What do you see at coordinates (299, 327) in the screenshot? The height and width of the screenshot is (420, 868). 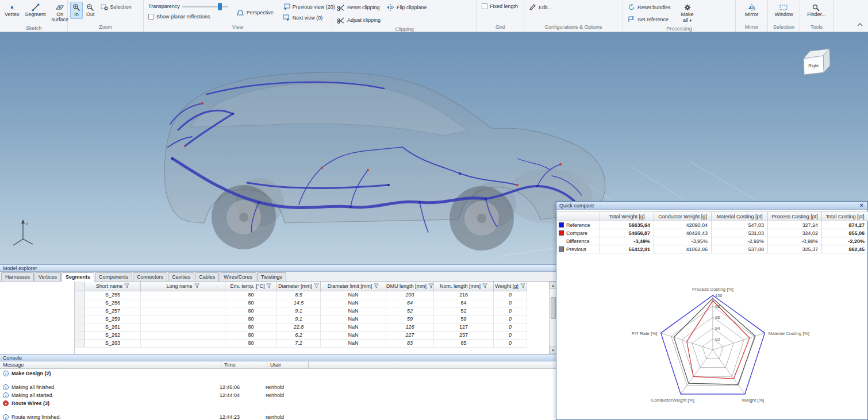 I see `cell-diameter-mm: 22.8` at bounding box center [299, 327].